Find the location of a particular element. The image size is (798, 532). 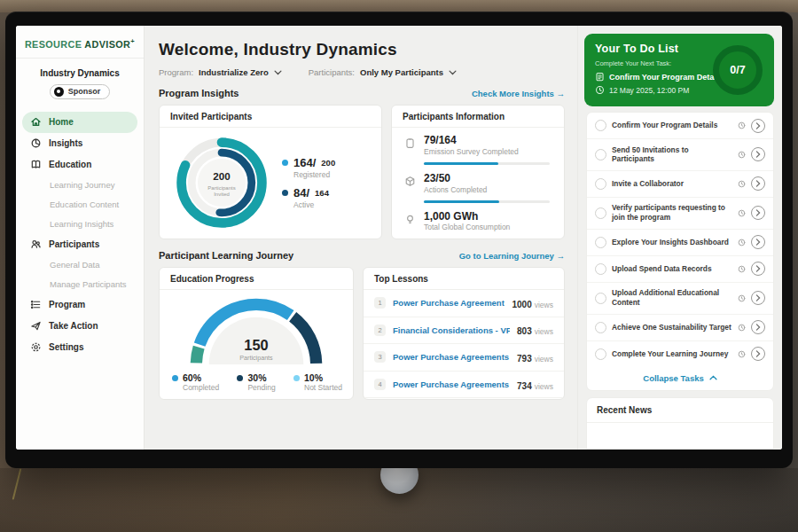

participants-filter: Participants: Only My Participants is located at coordinates (383, 73).